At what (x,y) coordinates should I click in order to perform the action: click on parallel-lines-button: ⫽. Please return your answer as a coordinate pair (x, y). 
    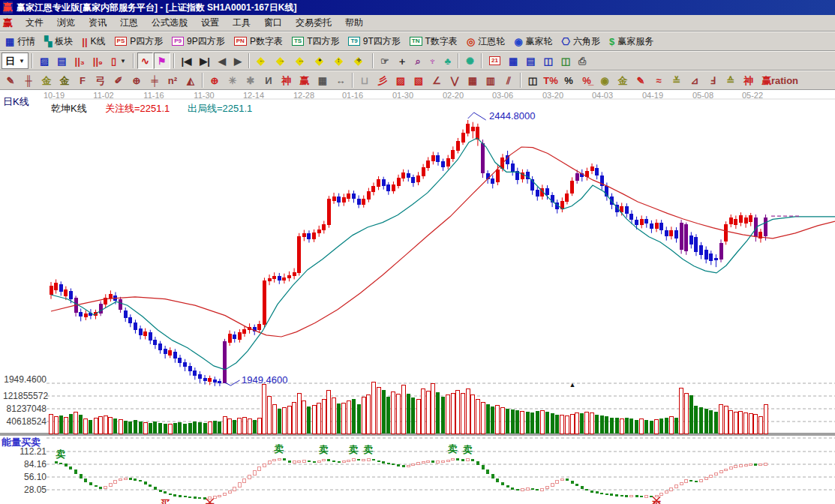
    Looking at the image, I should click on (509, 80).